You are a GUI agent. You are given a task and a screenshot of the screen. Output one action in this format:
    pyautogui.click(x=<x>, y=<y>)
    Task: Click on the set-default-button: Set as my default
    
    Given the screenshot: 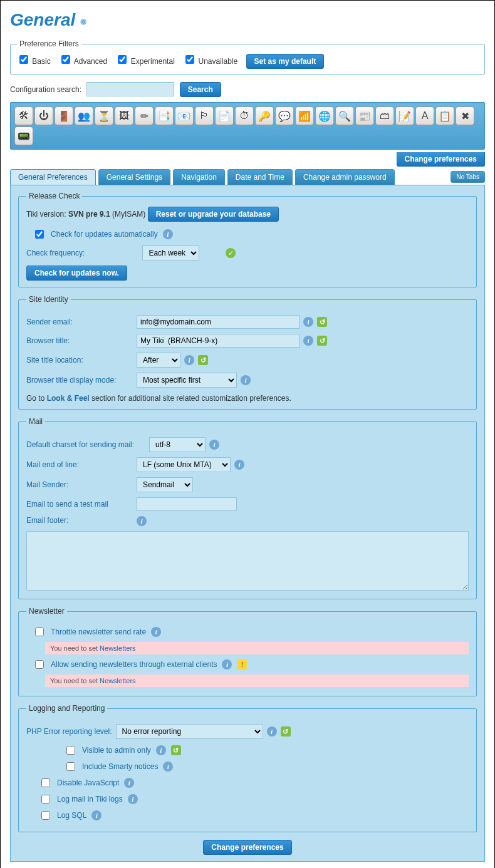 What is the action you would take?
    pyautogui.click(x=286, y=61)
    